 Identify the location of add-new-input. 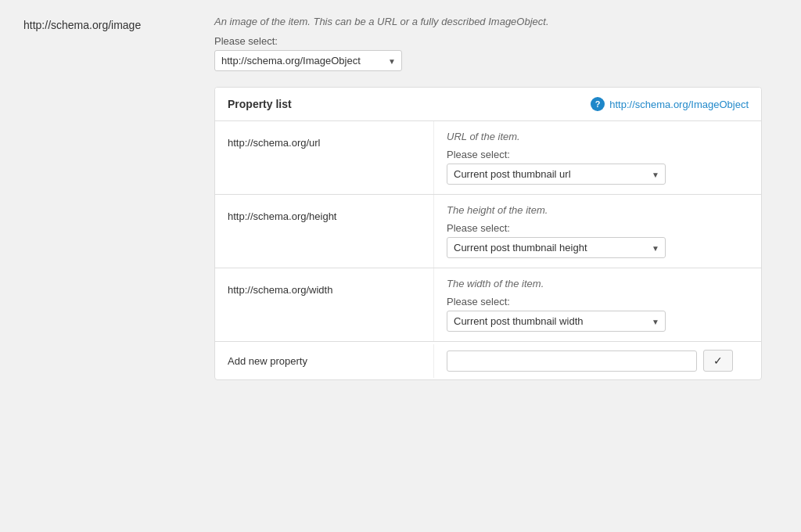
(572, 361).